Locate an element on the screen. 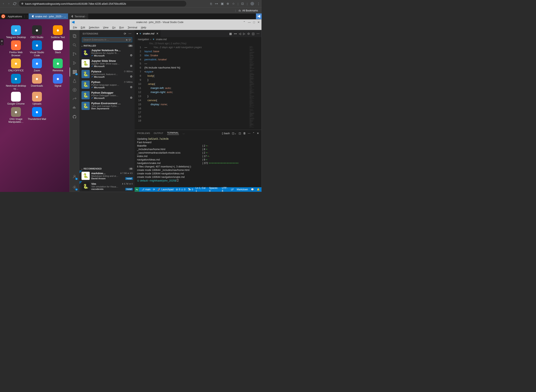 This screenshot has height=392, width=536. minimize-button: — is located at coordinates (249, 22).